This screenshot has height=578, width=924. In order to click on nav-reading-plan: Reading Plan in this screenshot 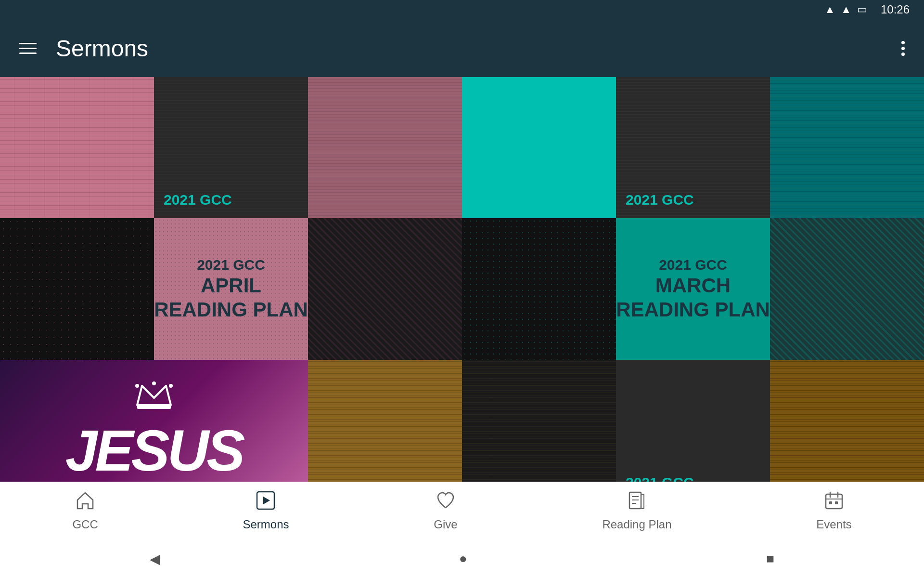, I will do `click(637, 511)`.